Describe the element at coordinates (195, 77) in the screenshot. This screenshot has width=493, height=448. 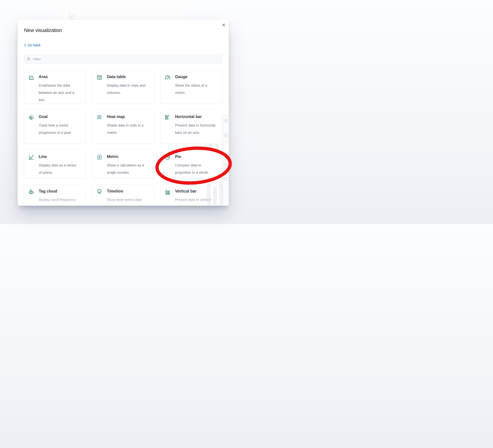
I see `card-title: Gauge` at that location.